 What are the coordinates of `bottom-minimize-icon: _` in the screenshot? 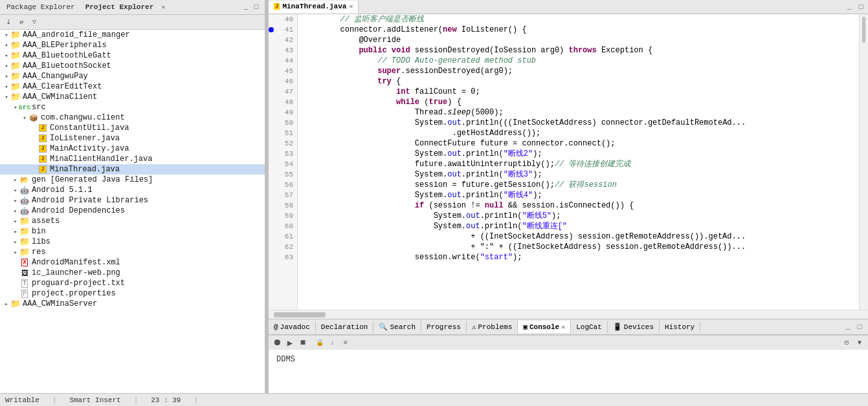 It's located at (848, 327).